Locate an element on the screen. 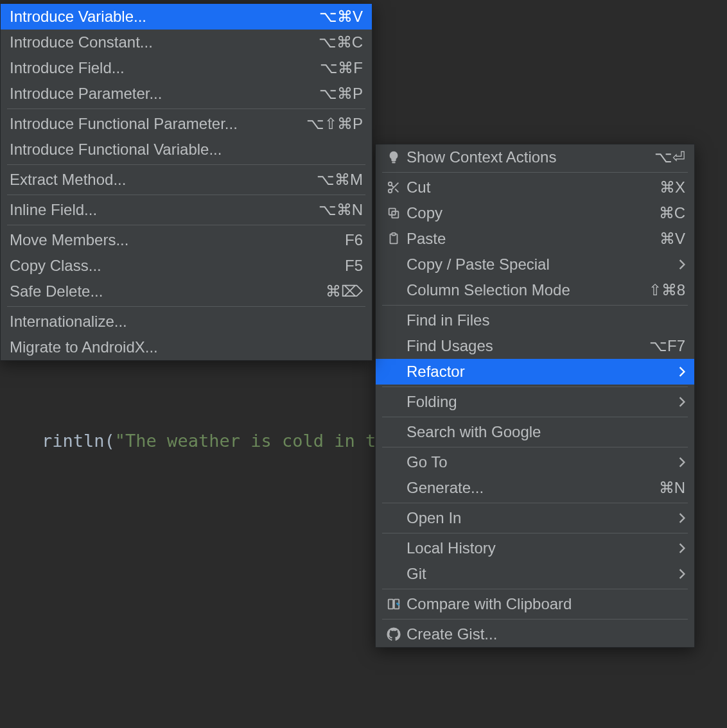  code-identifier: rintln is located at coordinates (73, 440).